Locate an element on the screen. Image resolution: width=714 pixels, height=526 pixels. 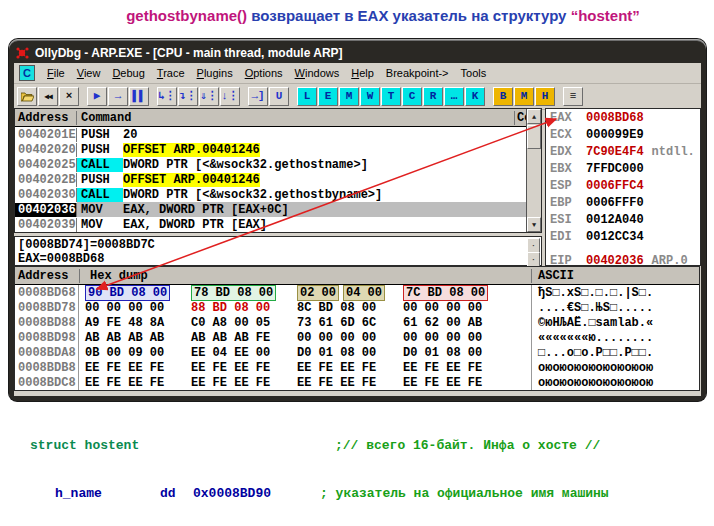
dump-address: 0008BDC8 is located at coordinates (47, 382).